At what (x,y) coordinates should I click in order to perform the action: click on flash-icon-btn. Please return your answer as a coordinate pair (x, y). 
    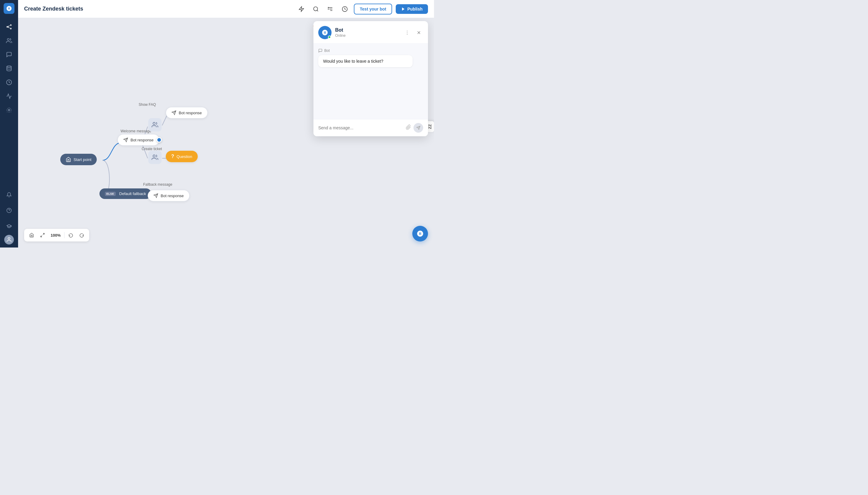
    Looking at the image, I should click on (301, 9).